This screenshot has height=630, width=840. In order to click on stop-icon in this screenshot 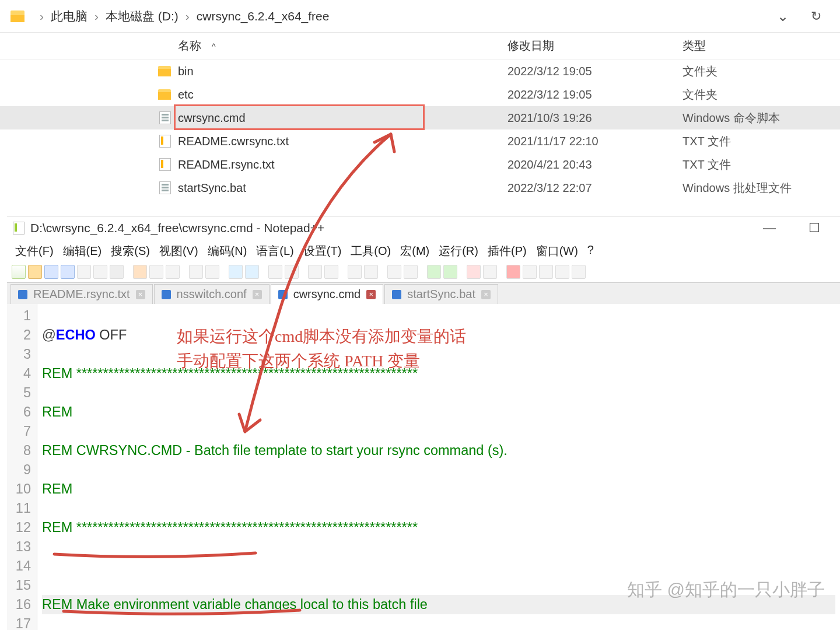, I will do `click(530, 272)`.